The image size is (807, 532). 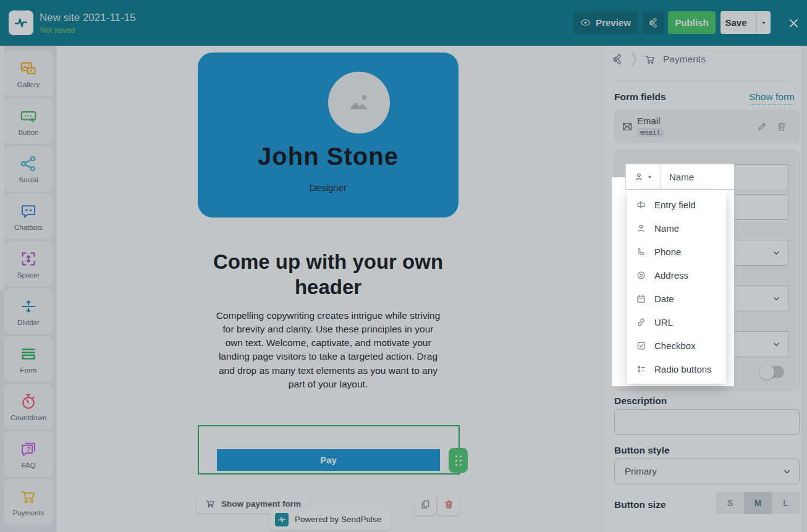 What do you see at coordinates (28, 454) in the screenshot?
I see `sidebar-item-faq: ? FAQ` at bounding box center [28, 454].